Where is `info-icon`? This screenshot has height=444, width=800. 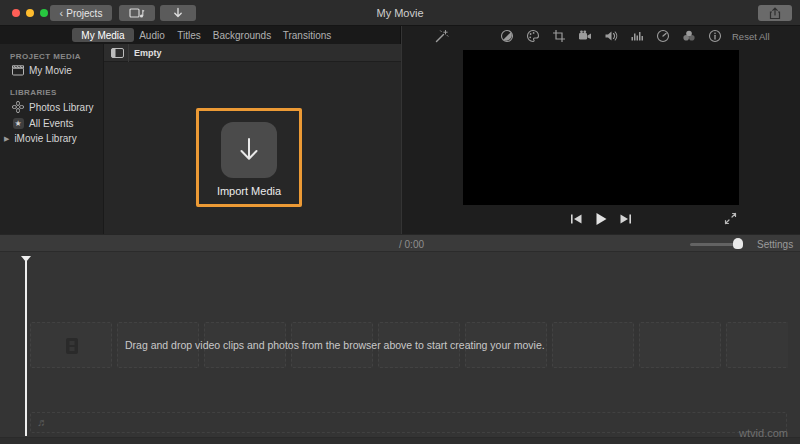
info-icon is located at coordinates (715, 36).